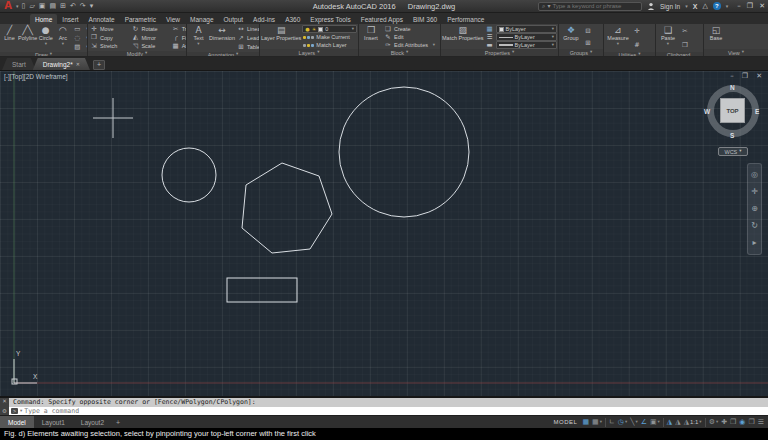  Describe the element at coordinates (411, 29) in the screenshot. I see `create-block-button: ❏Create` at that location.